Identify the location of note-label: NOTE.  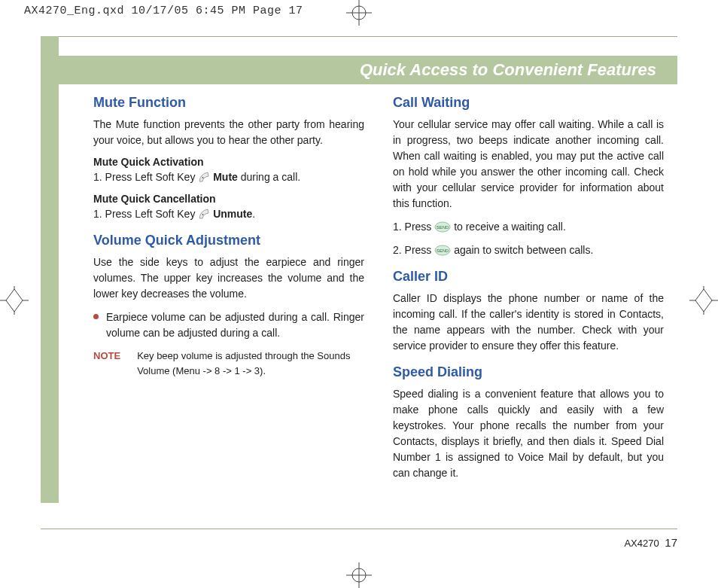
(107, 364).